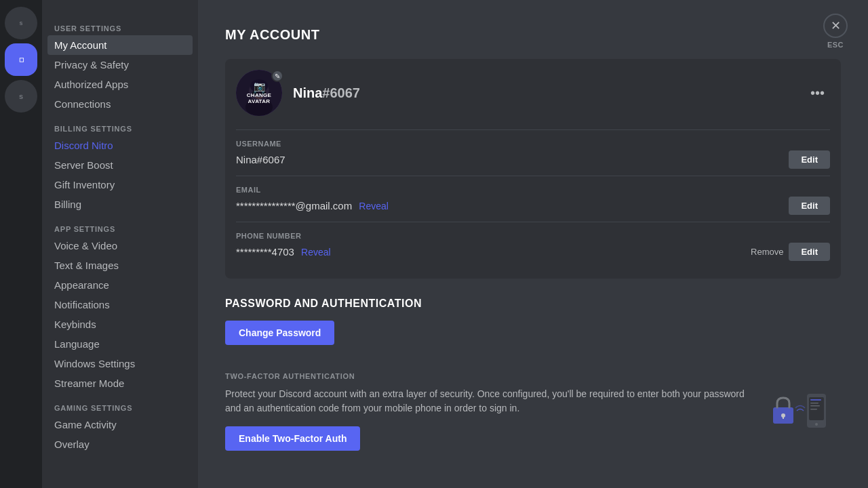 This screenshot has height=488, width=868. Describe the element at coordinates (810, 160) in the screenshot. I see `username-actions: Edit` at that location.